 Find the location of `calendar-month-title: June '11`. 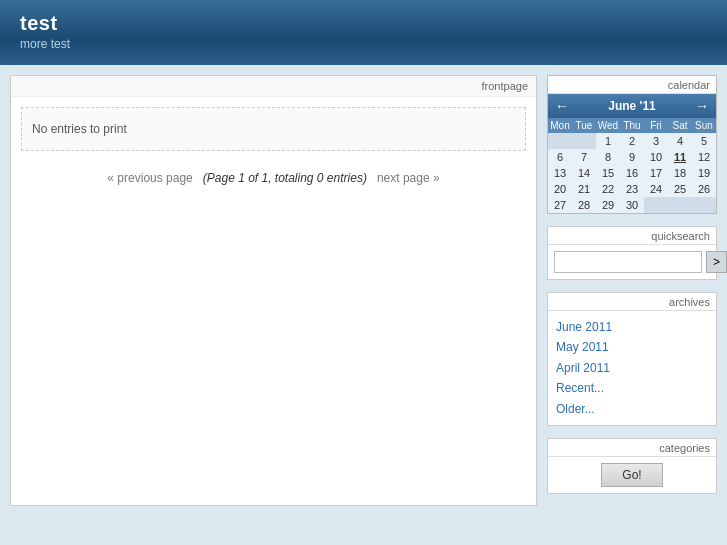

calendar-month-title: June '11 is located at coordinates (632, 106).